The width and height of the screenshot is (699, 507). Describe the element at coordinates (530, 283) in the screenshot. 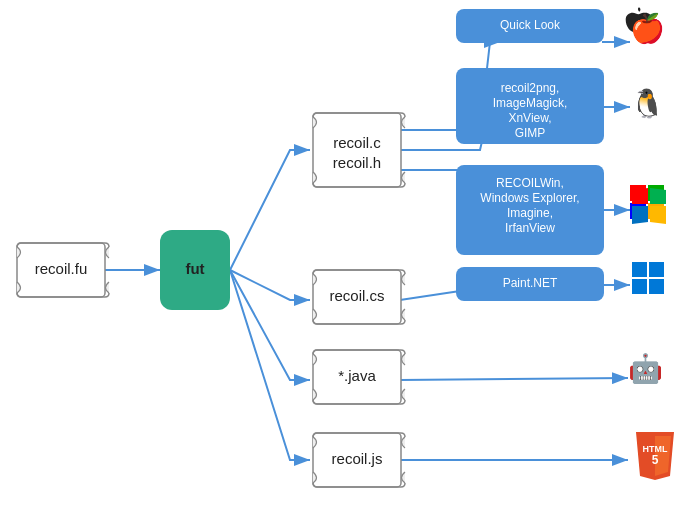

I see `paint-net-label: Paint.NET` at that location.